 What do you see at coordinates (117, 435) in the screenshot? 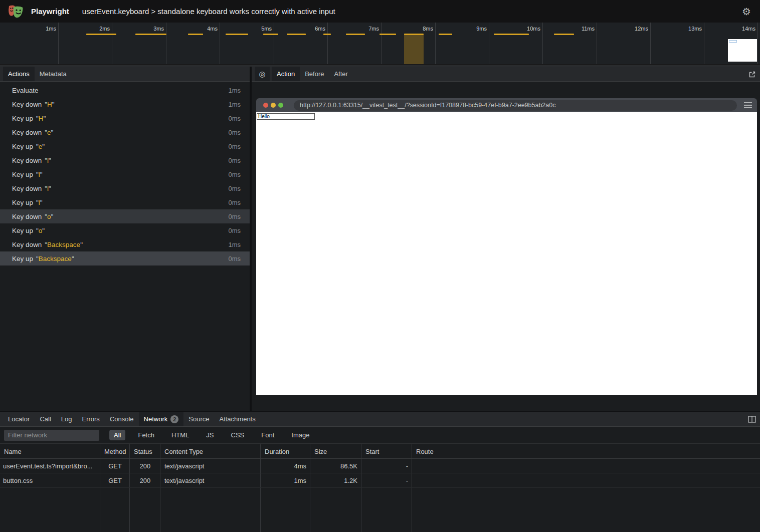
I see `network-type-filter-chip: All` at bounding box center [117, 435].